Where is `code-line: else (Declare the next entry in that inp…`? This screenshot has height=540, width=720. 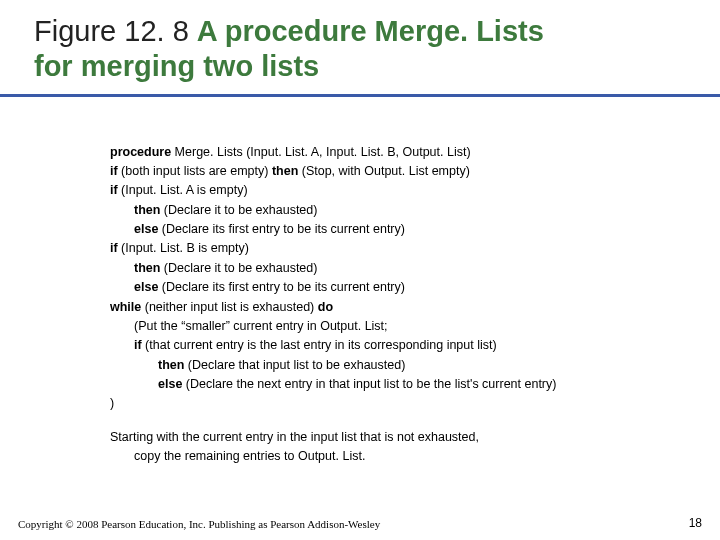
code-line: else (Declare the next entry in that inp… is located at coordinates (415, 384).